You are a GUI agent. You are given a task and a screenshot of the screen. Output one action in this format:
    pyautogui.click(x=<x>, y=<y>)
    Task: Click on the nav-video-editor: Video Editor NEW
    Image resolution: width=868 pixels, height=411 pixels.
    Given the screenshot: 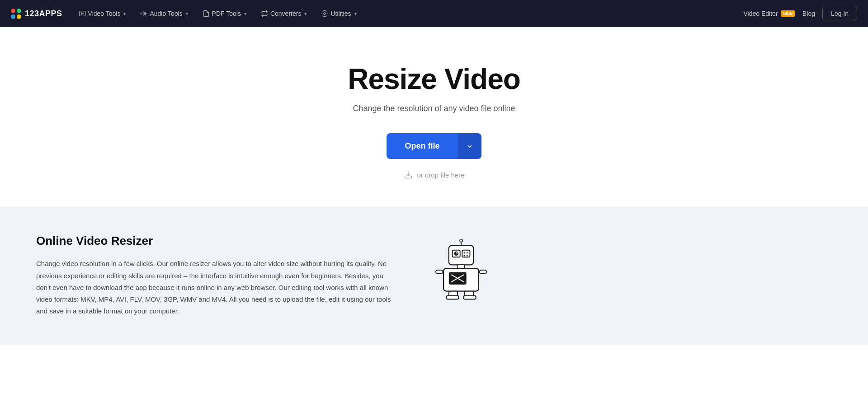 What is the action you would take?
    pyautogui.click(x=769, y=14)
    